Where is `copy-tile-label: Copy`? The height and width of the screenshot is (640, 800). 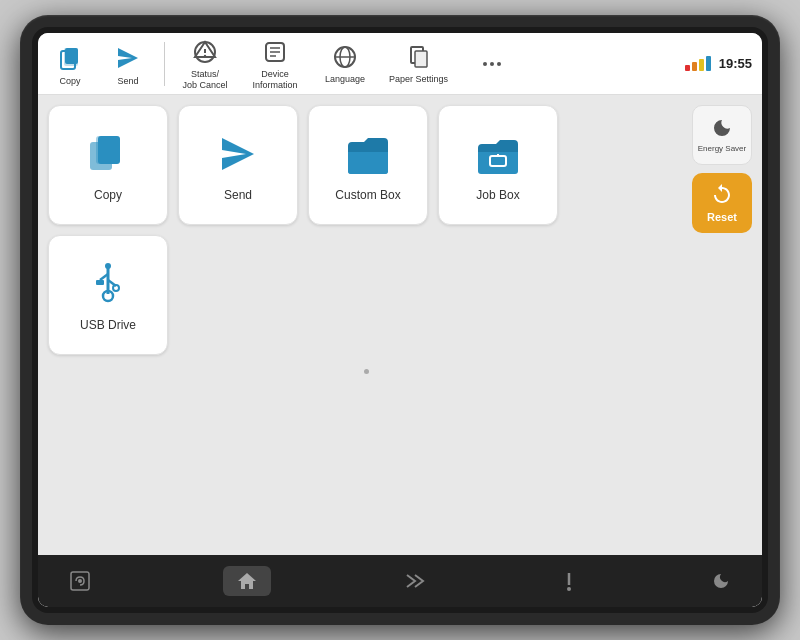 copy-tile-label: Copy is located at coordinates (108, 195).